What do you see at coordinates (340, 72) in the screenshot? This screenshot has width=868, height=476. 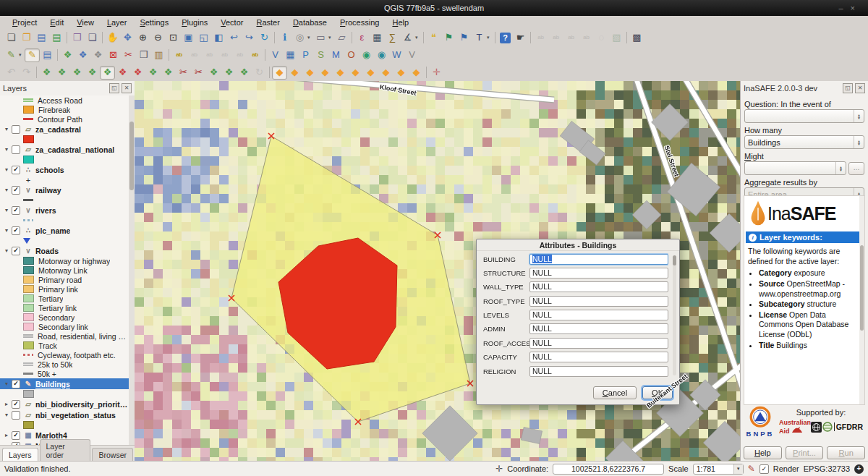 I see `inasafe-minimum-needs-icon: ◆` at bounding box center [340, 72].